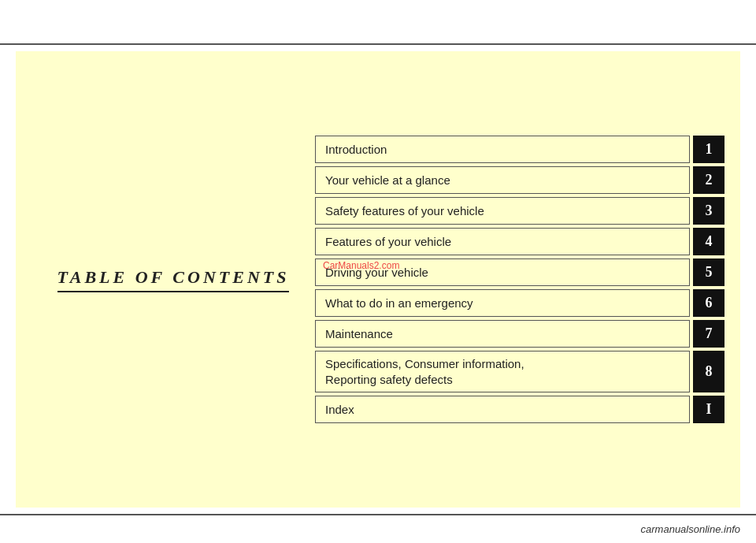  I want to click on table-row: IndexI, so click(520, 410).